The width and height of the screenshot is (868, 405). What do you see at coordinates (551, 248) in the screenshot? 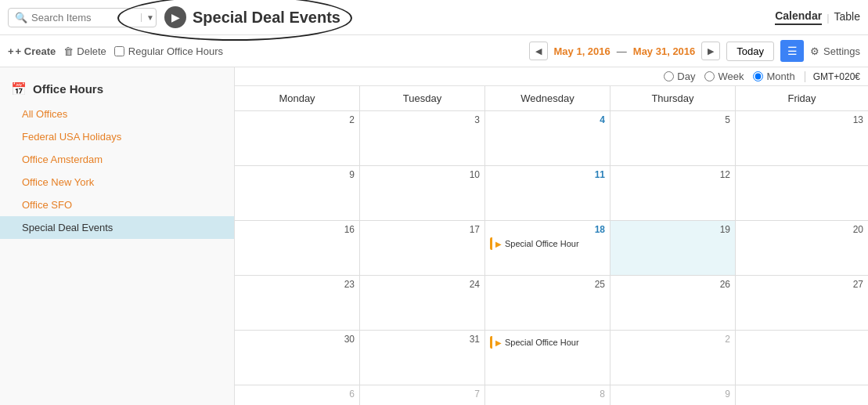
I see `table-row: 16 17 18 ▶ Special Office Hour 19 20` at bounding box center [551, 248].